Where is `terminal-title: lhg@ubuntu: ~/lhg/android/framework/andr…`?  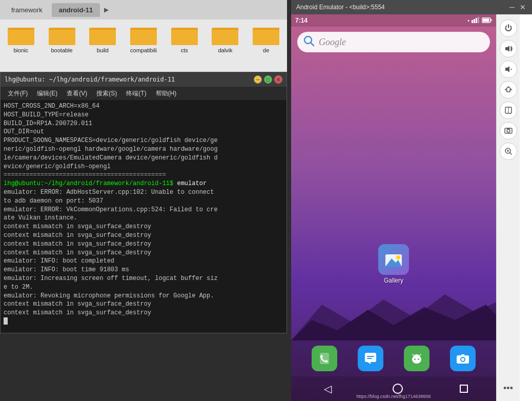 terminal-title: lhg@ubuntu: ~/lhg/android/framework/andr… is located at coordinates (90, 79).